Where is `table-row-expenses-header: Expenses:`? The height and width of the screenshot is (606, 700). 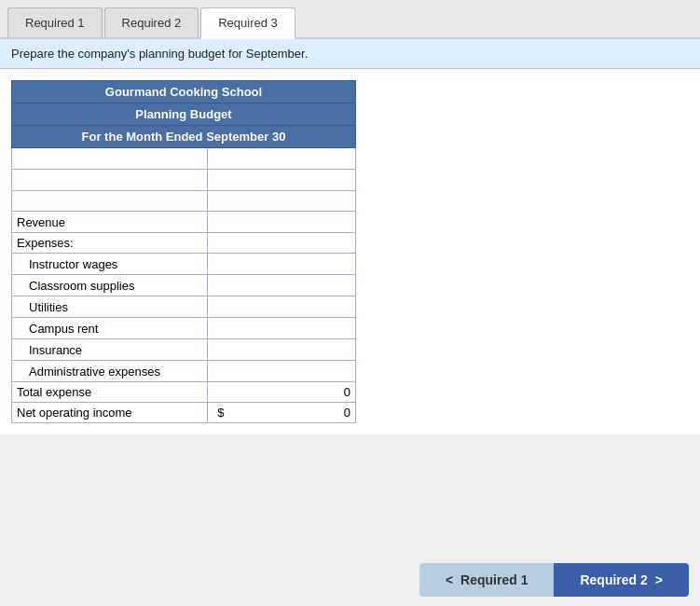 table-row-expenses-header: Expenses: is located at coordinates (185, 243).